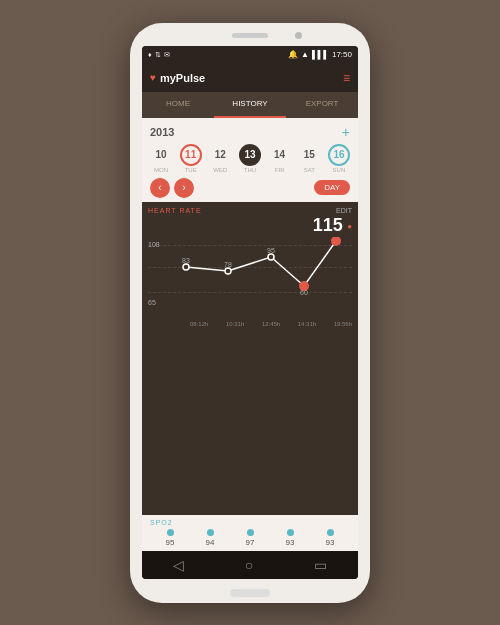 This screenshot has width=500, height=625. Describe the element at coordinates (220, 158) in the screenshot. I see `cal-day-12: 12 WED` at that location.